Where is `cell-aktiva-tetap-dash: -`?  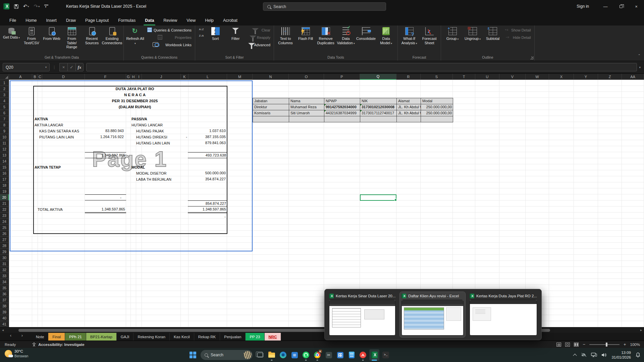 cell-aktiva-tetap-dash: - is located at coordinates (105, 197).